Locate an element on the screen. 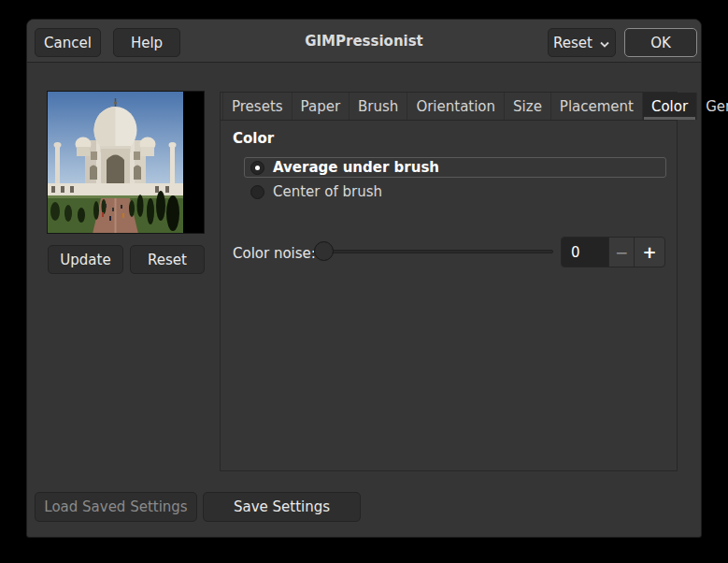 The width and height of the screenshot is (728, 563). decrement-button: − is located at coordinates (621, 253).